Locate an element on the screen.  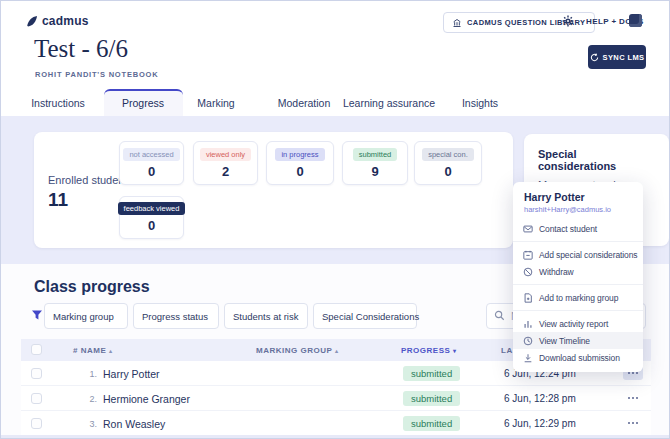
tab-marking: Marking is located at coordinates (216, 103).